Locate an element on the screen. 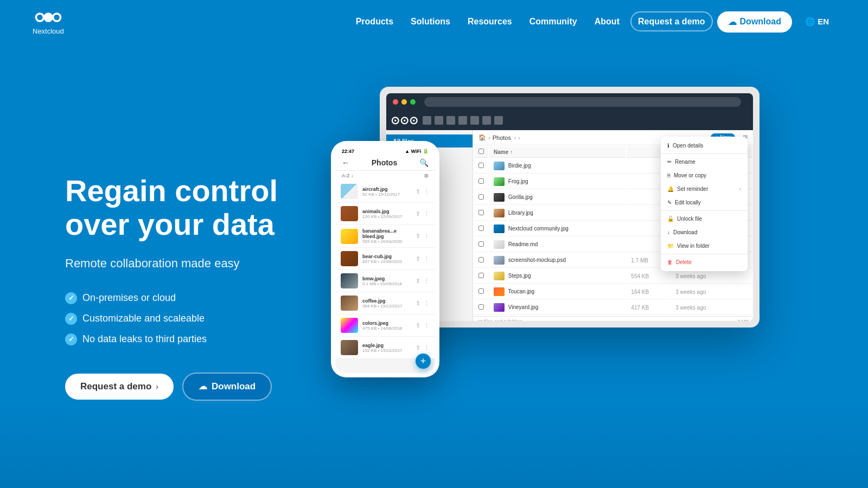 The height and width of the screenshot is (488, 868). unlock file-icon: 🔓 is located at coordinates (671, 219).